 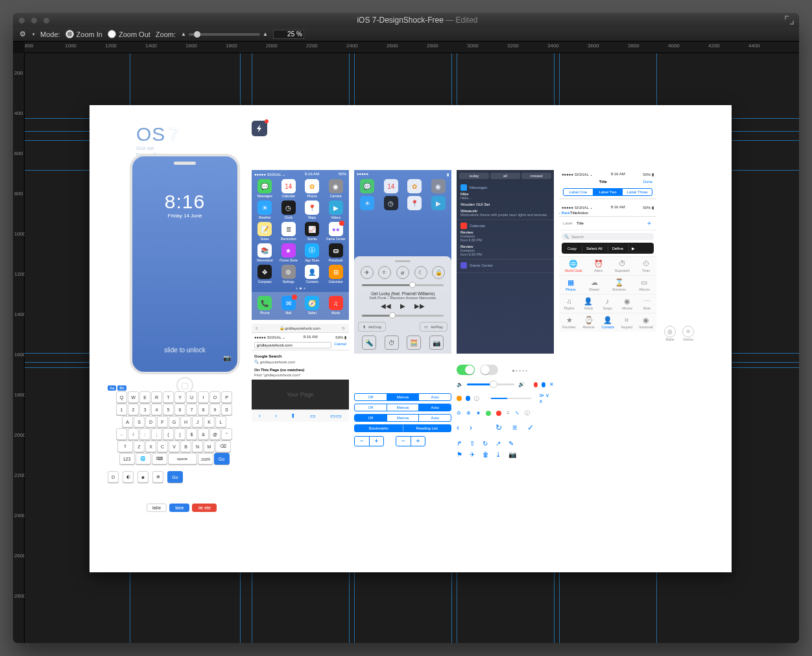 What do you see at coordinates (185, 350) in the screenshot?
I see `slide-to-unlock: slide to unlock` at bounding box center [185, 350].